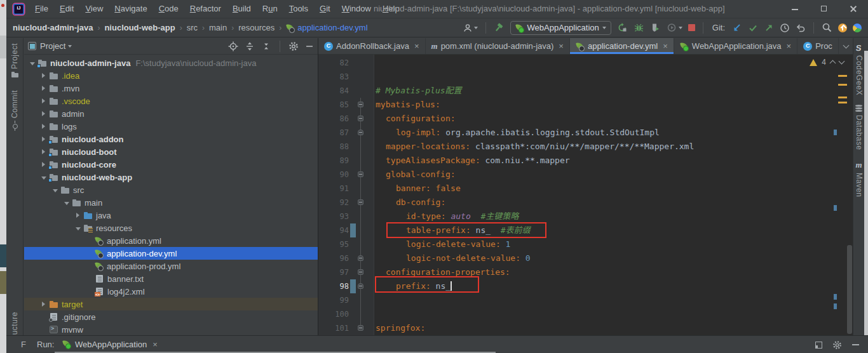 This screenshot has height=353, width=868. I want to click on code-line: 99, so click(586, 300).